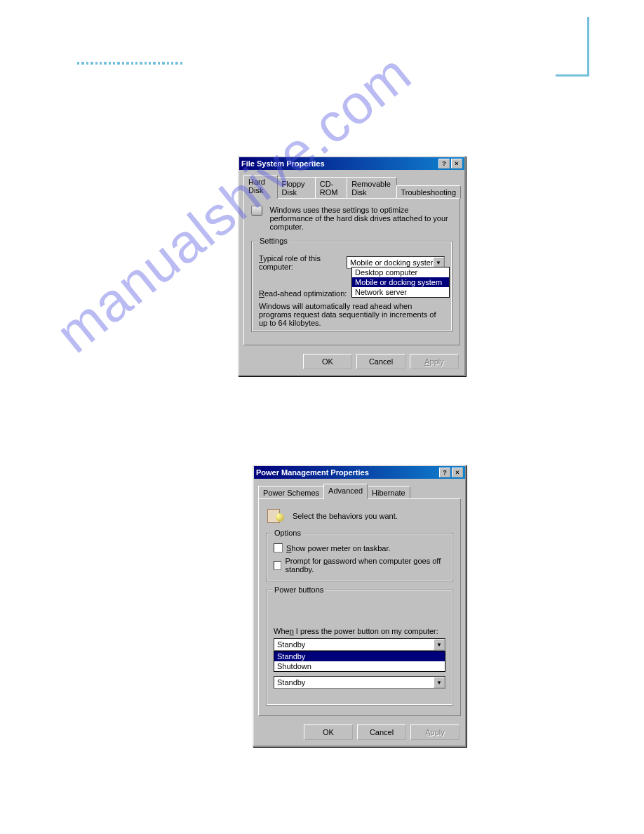 This screenshot has height=834, width=644. Describe the element at coordinates (291, 493) in the screenshot. I see `tab-label: Power Schemes` at that location.